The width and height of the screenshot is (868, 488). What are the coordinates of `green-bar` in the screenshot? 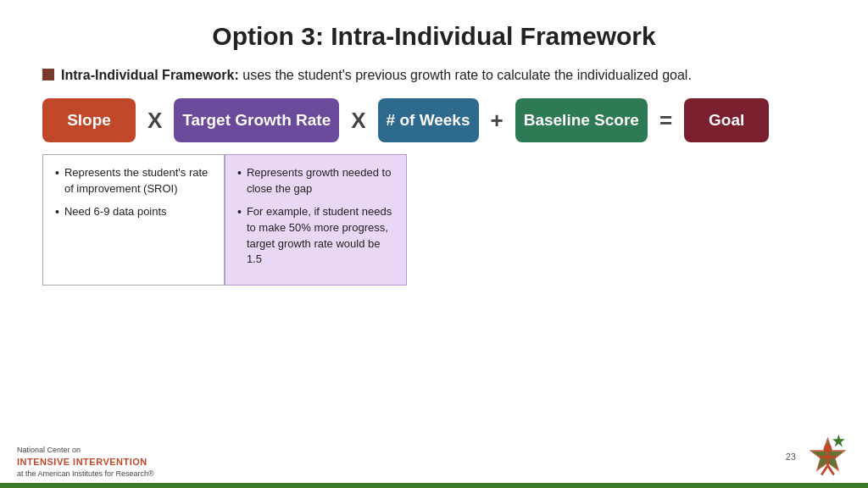 It's located at (434, 485).